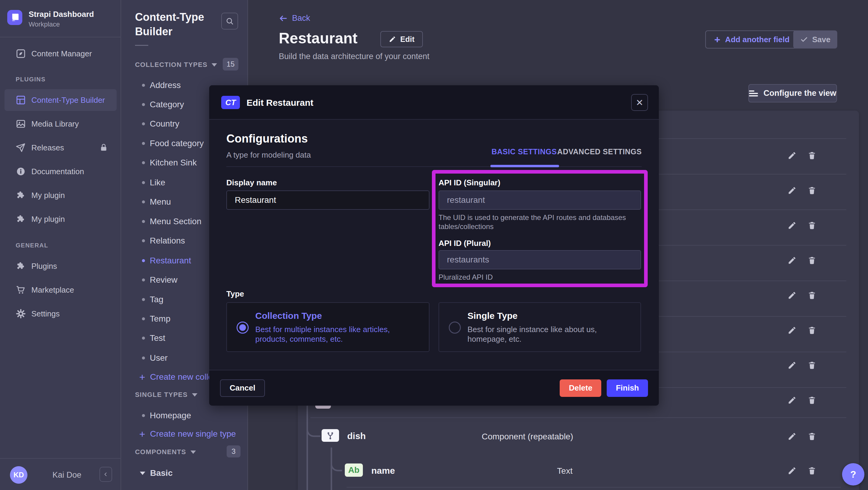  Describe the element at coordinates (853, 474) in the screenshot. I see `help-button: ?` at that location.